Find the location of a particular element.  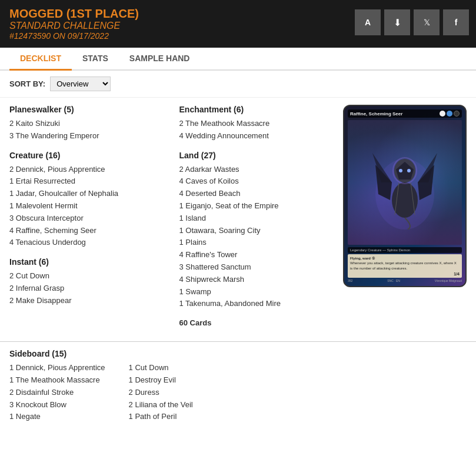

sideboard-col1: 1 Dennick, Pious Apprentice 1 The Meatho… is located at coordinates (58, 393).